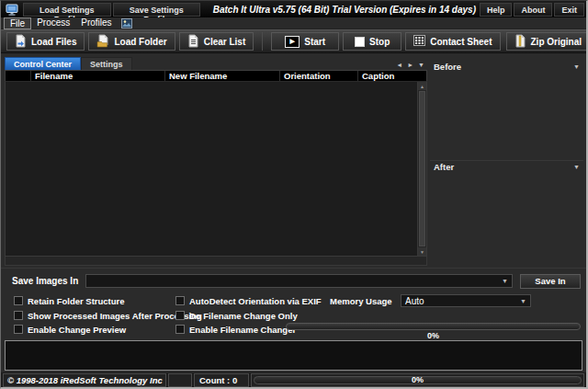 Image resolution: width=588 pixels, height=389 pixels. What do you see at coordinates (131, 41) in the screenshot?
I see `load-folder-button: Load Folder` at bounding box center [131, 41].